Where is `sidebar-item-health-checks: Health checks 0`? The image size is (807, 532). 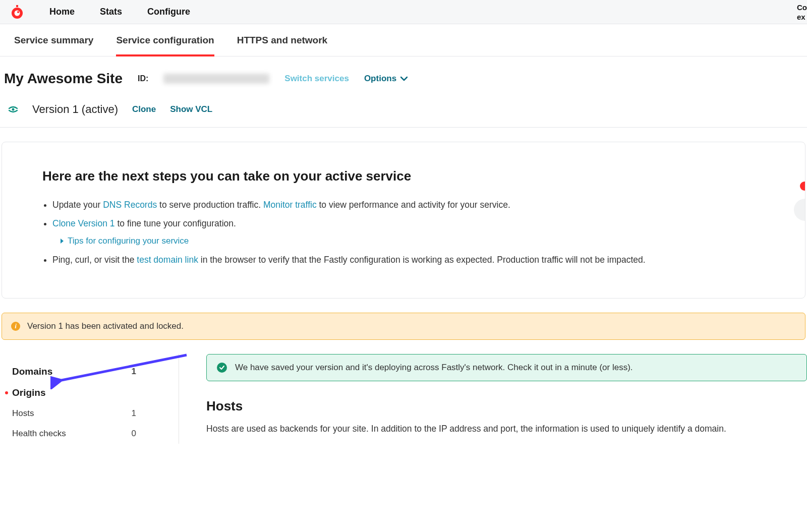
sidebar-item-health-checks: Health checks 0 is located at coordinates (89, 434).